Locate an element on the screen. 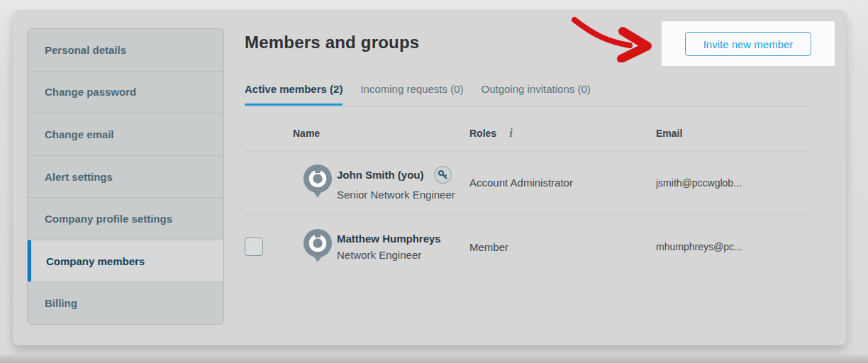 The image size is (868, 363). column-header-roles: Roles is located at coordinates (483, 133).